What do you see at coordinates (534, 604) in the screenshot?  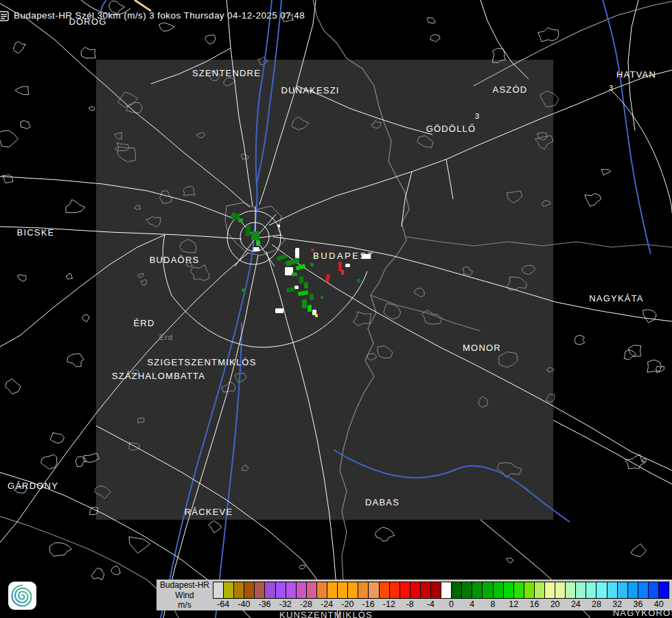 I see `colorbar-tick: 16` at bounding box center [534, 604].